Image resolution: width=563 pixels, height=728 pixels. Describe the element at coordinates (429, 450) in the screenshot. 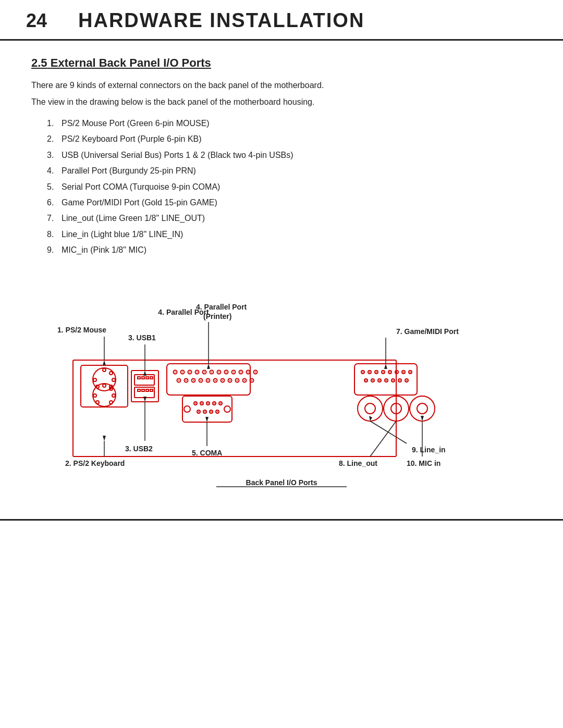

I see `svg-text: 9. Line_in` at that location.